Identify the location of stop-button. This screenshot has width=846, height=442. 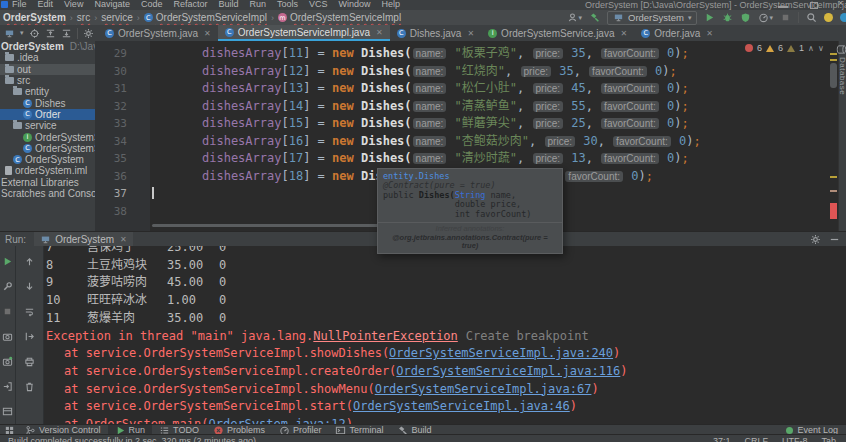
(786, 18).